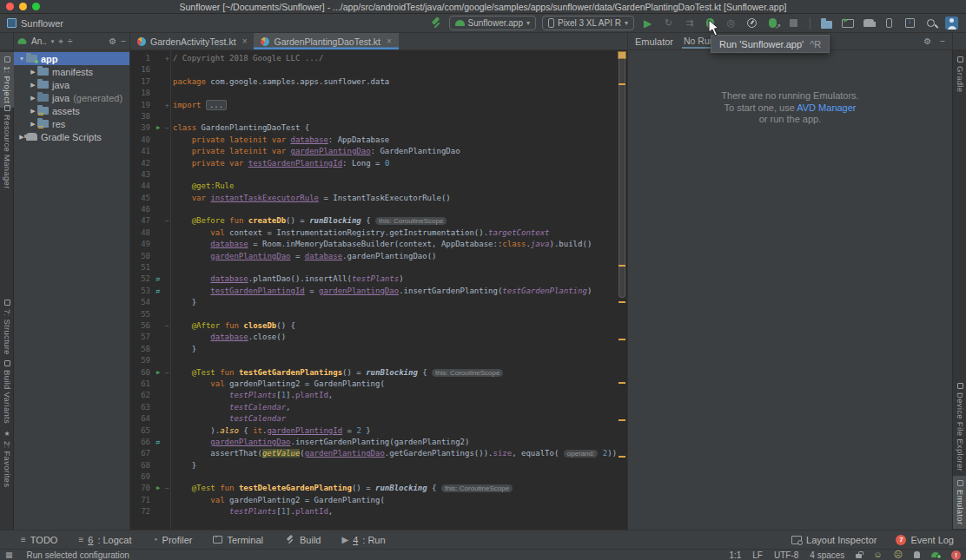 Image resolution: width=966 pixels, height=560 pixels. I want to click on line-number: 59, so click(142, 361).